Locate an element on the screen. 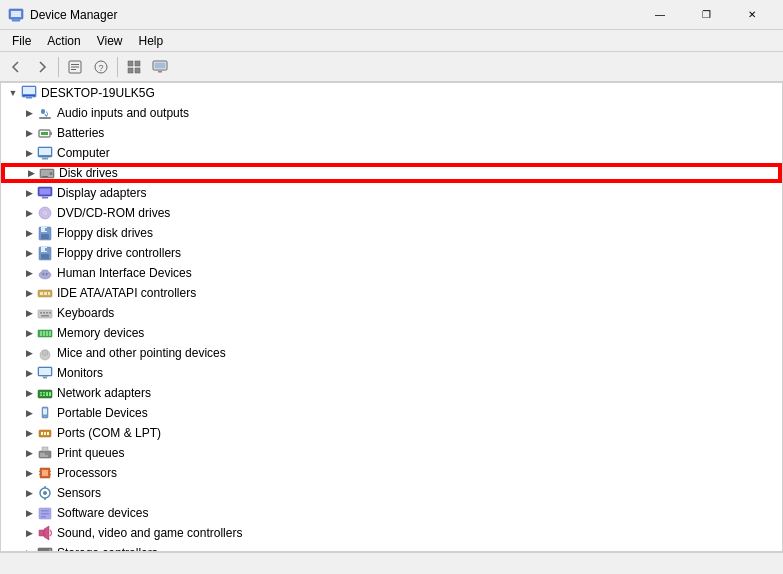 This screenshot has width=783, height=574. tree-item-portable: Portable Devices is located at coordinates (392, 413).